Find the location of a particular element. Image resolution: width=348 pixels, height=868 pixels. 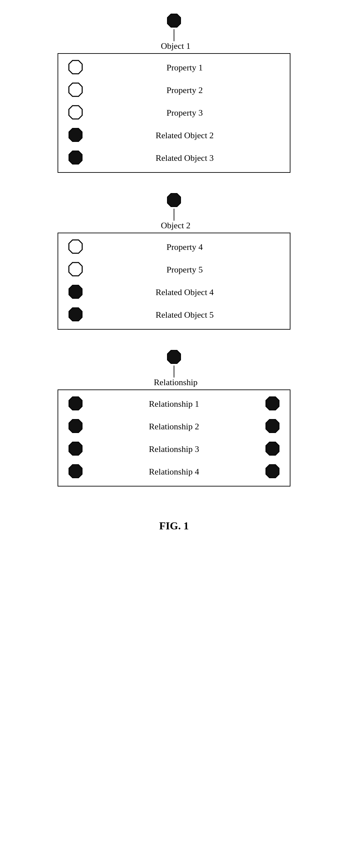

property4-icon is located at coordinates (76, 247).